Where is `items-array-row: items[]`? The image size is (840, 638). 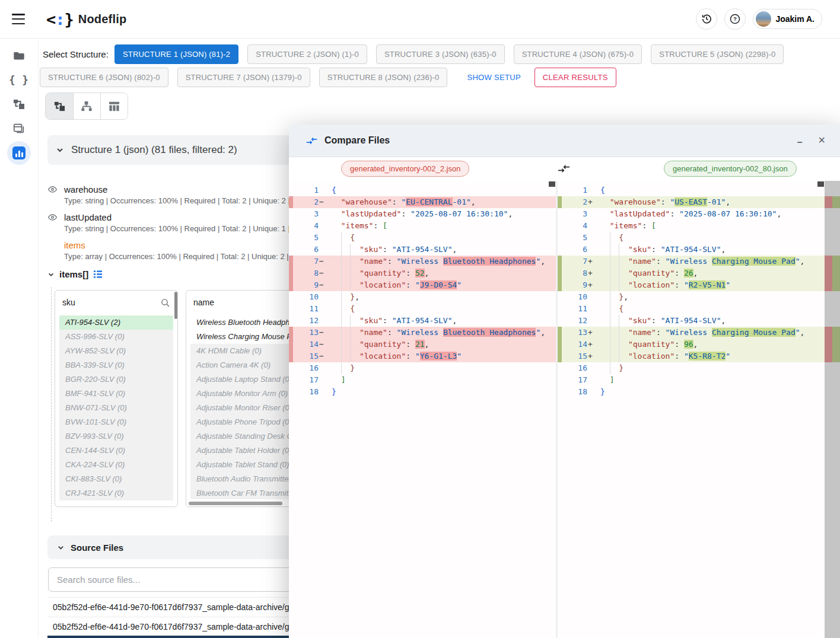
items-array-row: items[] is located at coordinates (75, 274).